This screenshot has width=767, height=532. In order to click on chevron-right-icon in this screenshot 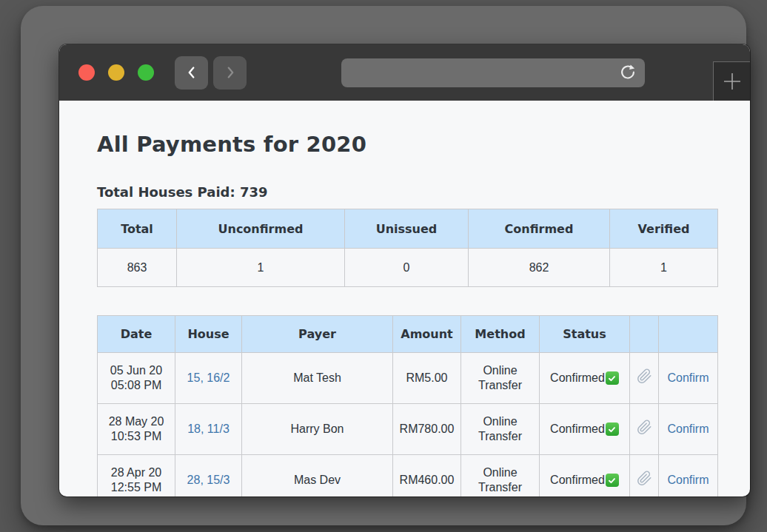, I will do `click(230, 73)`.